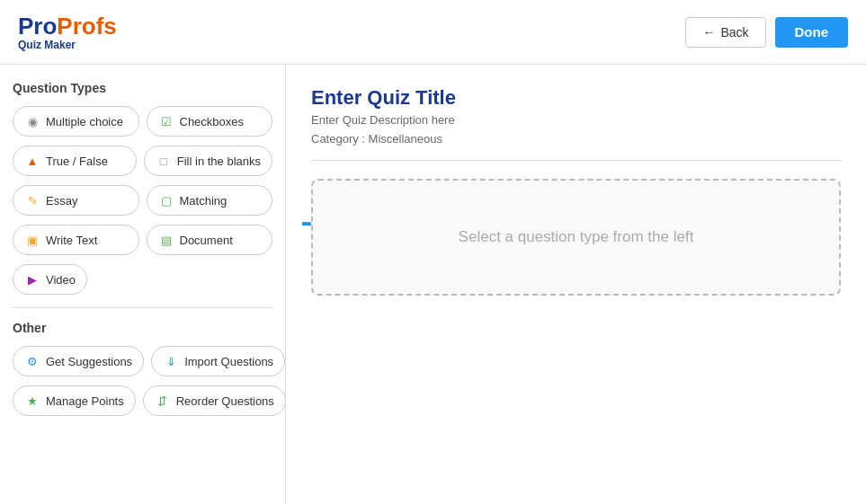 The image size is (866, 504). I want to click on matching-btn: ▢ Matching, so click(210, 200).